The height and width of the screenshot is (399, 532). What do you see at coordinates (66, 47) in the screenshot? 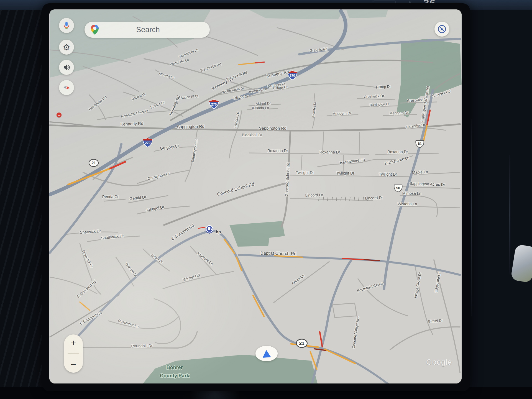
I see `settings-button: ⚙` at bounding box center [66, 47].